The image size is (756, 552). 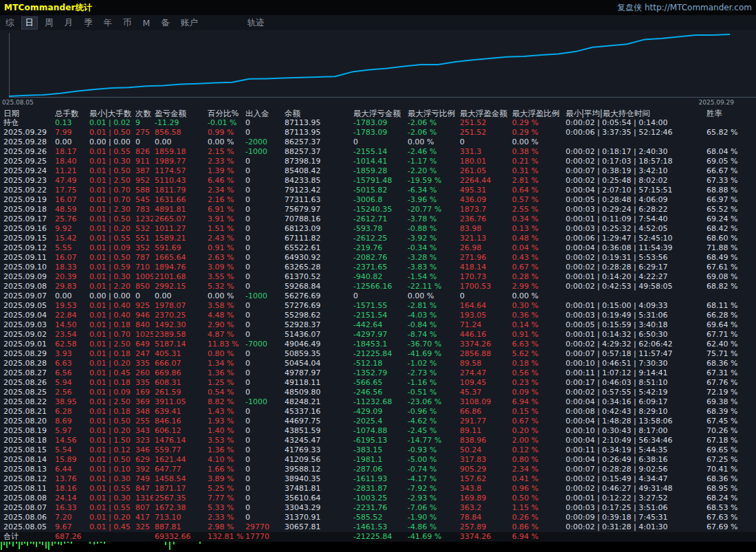 What do you see at coordinates (378, 267) in the screenshot?
I see `table-row: 2025.09.1018.330.01 | 0.597101894.763.09…` at bounding box center [378, 267].